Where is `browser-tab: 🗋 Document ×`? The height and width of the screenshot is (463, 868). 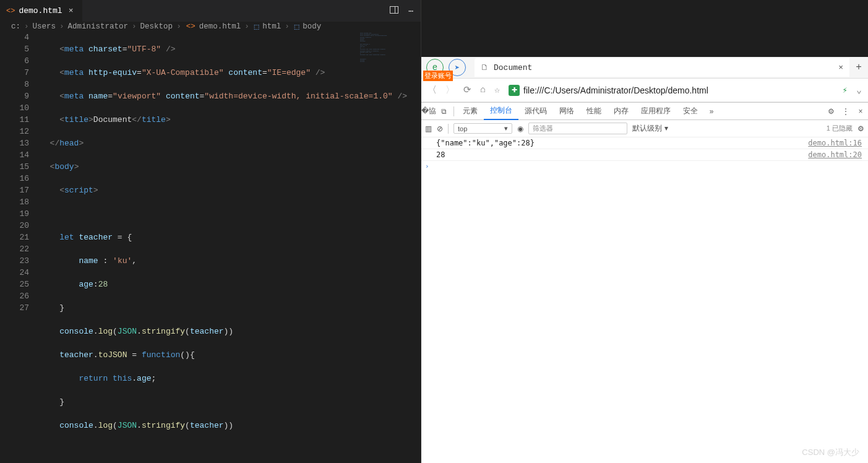 browser-tab: 🗋 Document × is located at coordinates (662, 67).